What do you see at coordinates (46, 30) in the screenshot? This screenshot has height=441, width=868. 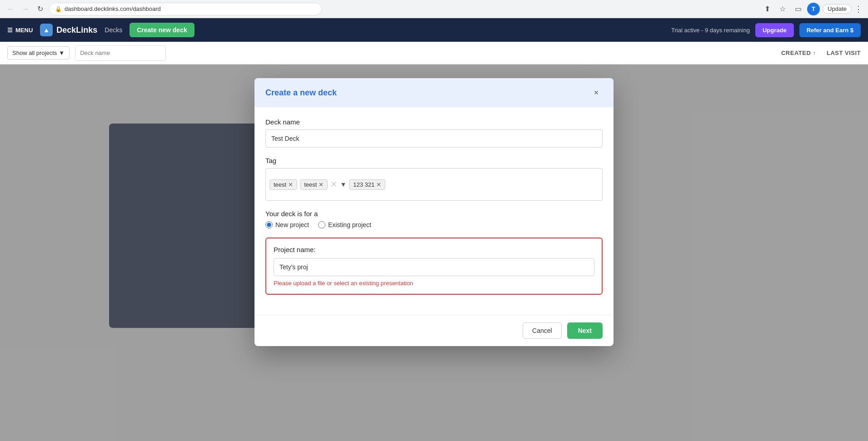 I see `logo-icon: ▲` at bounding box center [46, 30].